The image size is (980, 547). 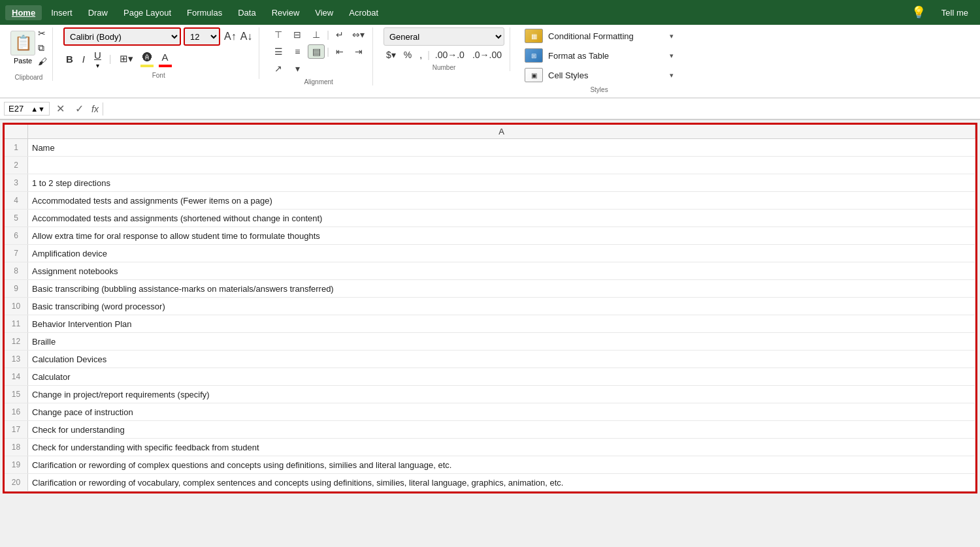 What do you see at coordinates (42, 48) in the screenshot?
I see `copy-button: ⧉` at bounding box center [42, 48].